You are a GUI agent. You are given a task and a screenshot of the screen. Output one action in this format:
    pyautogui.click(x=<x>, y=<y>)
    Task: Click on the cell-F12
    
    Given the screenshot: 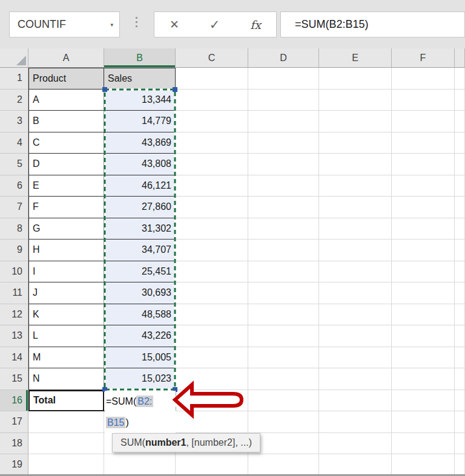 What is the action you would take?
    pyautogui.click(x=423, y=315)
    